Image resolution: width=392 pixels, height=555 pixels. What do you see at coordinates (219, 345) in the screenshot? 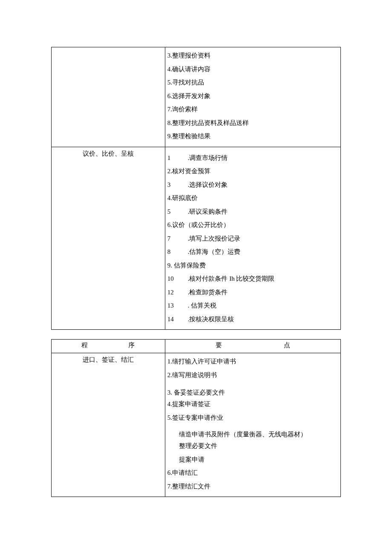
I see `hdr-char: 要` at bounding box center [219, 345].